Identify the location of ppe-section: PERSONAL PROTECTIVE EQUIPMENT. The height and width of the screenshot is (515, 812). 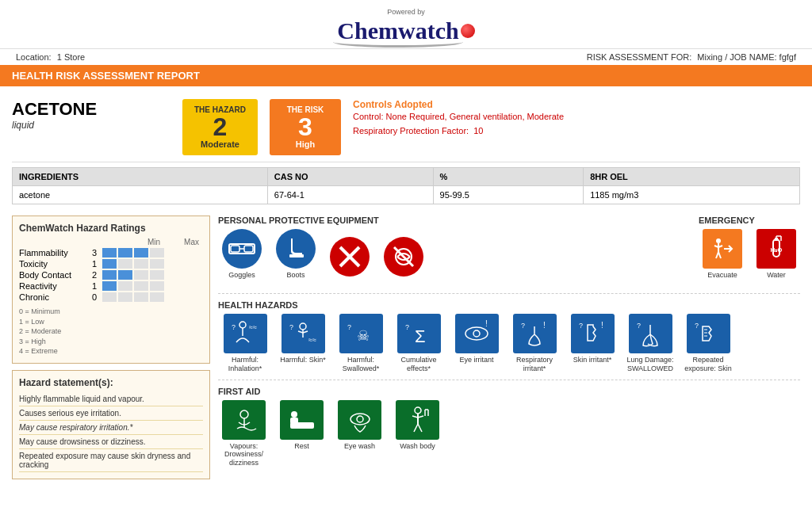
(452, 247).